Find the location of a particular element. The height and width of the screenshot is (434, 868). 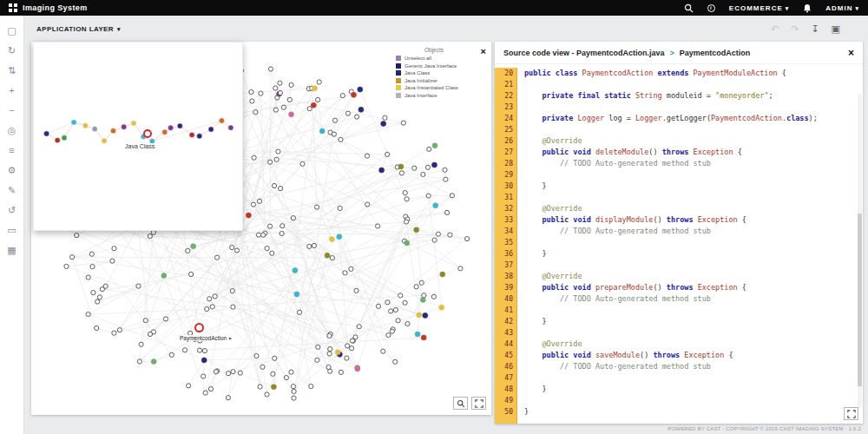

legend-label: Java Instantiated Class is located at coordinates (431, 88).